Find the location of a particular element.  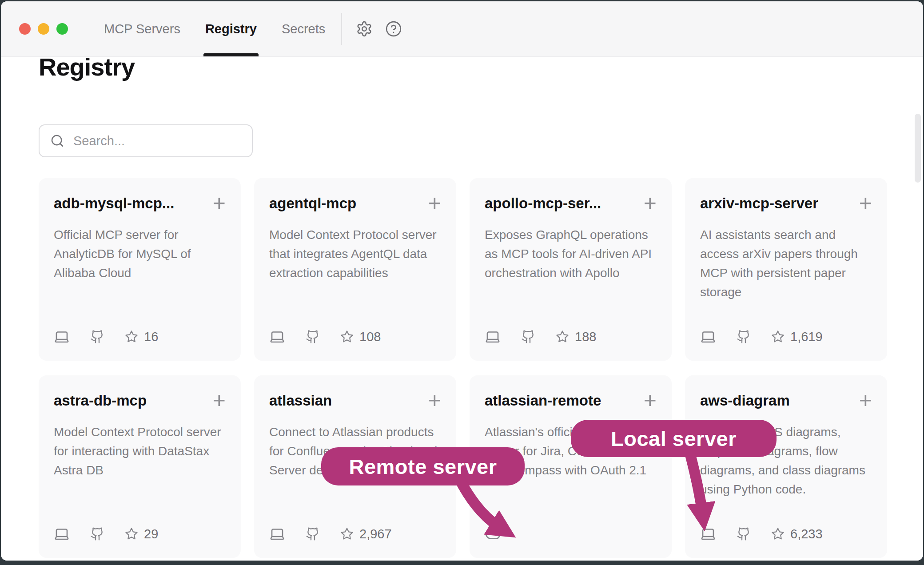

cloud-icon is located at coordinates (493, 534).